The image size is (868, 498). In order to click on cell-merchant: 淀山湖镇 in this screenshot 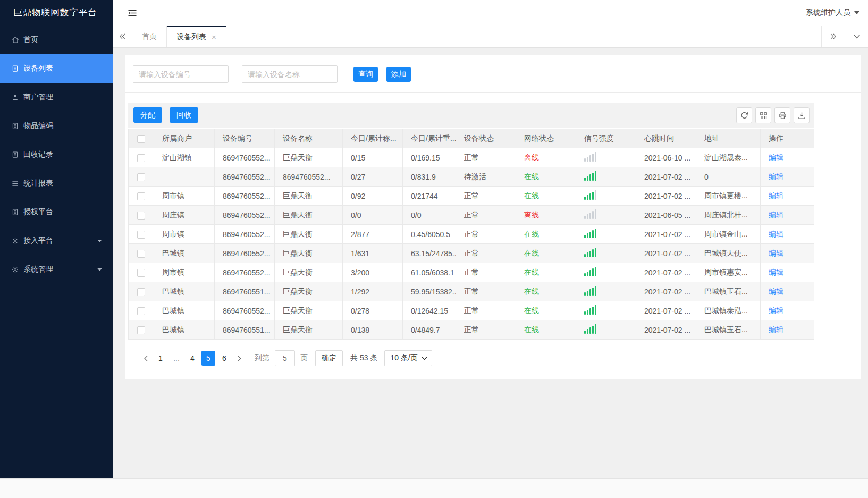, I will do `click(184, 158)`.